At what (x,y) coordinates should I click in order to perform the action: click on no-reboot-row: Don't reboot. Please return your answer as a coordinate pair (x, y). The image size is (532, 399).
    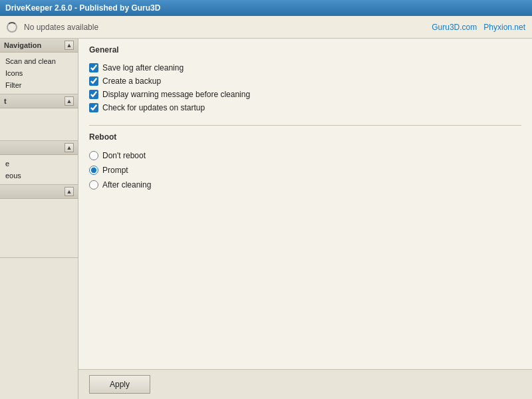
    Looking at the image, I should click on (305, 156).